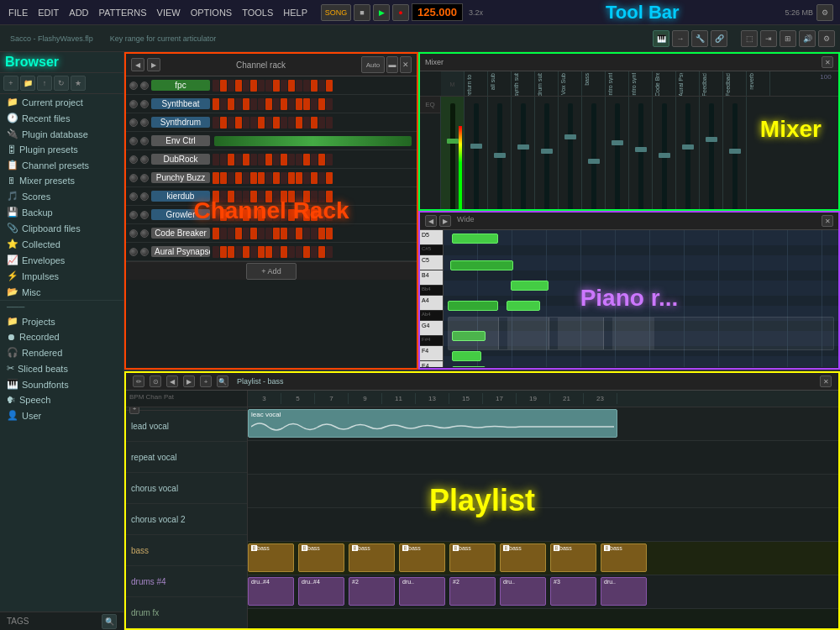 This screenshot has width=840, height=630. What do you see at coordinates (109, 622) in the screenshot?
I see `search-btn: 🔍` at bounding box center [109, 622].